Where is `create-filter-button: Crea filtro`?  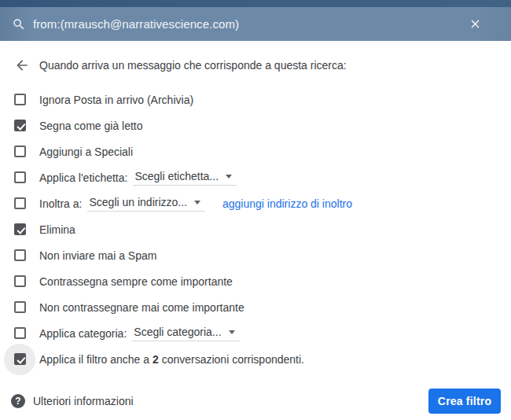
create-filter-button: Crea filtro is located at coordinates (465, 401).